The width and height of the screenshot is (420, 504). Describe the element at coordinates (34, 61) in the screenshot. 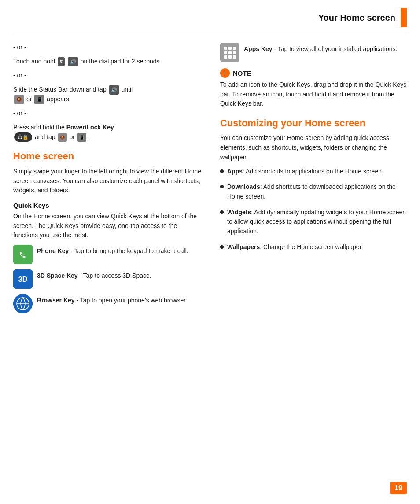

I see `touch-hold-prefix: Touch and hold` at that location.